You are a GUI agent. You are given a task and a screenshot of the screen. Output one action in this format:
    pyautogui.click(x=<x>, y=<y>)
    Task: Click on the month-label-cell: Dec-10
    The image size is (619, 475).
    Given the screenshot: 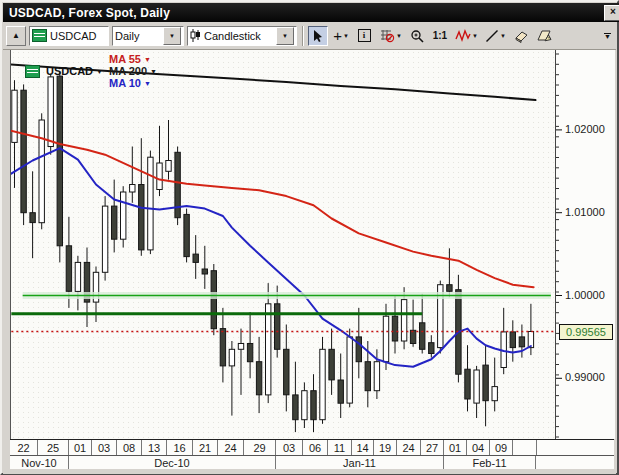 What is the action you would take?
    pyautogui.click(x=172, y=463)
    